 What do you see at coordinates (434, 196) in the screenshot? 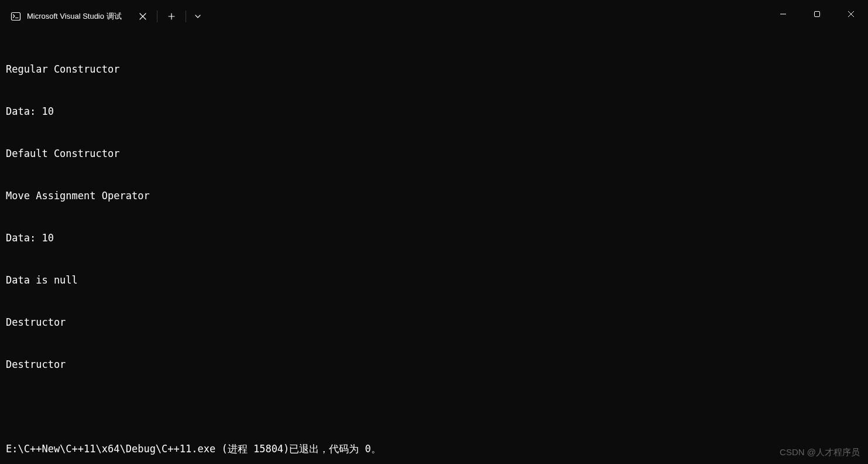
I see `output-line: Move Assignment Operator` at bounding box center [434, 196].